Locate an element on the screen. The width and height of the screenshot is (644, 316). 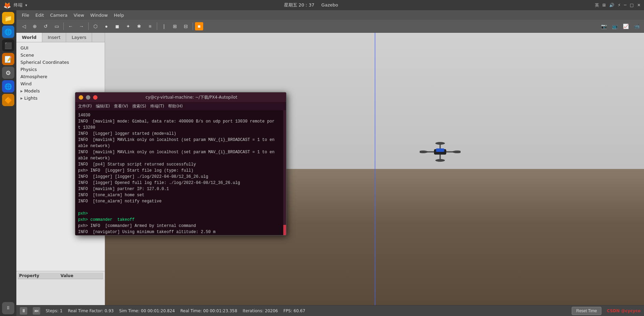
term-menu-search: 搜索(S) is located at coordinates (139, 106).